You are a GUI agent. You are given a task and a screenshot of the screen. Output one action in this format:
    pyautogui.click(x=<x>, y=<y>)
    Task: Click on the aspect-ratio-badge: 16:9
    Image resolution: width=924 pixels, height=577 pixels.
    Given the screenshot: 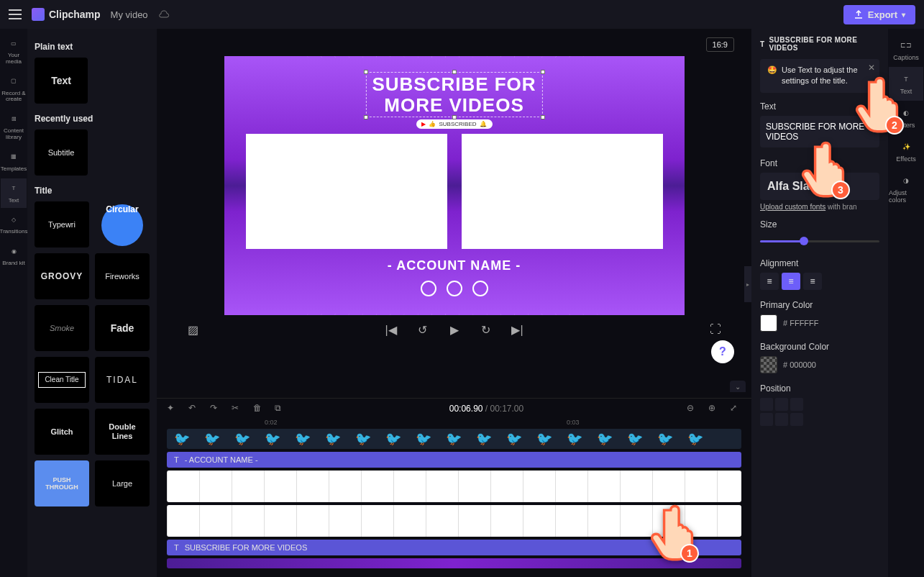 What is the action you would take?
    pyautogui.click(x=721, y=45)
    